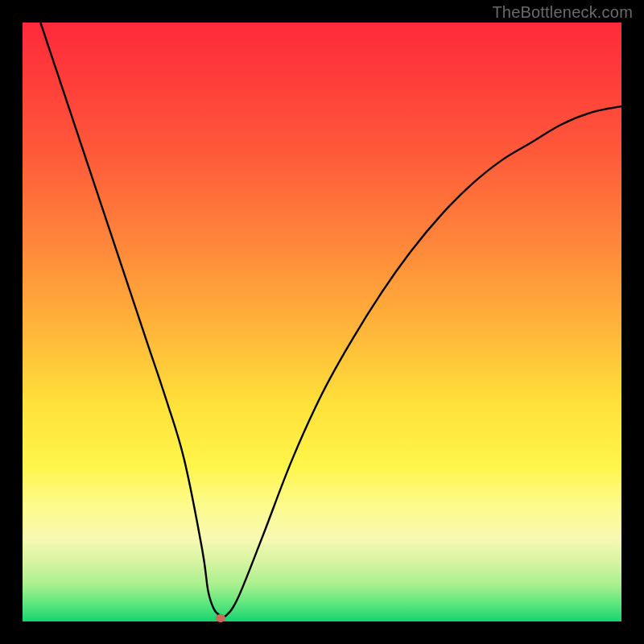 The image size is (644, 644). I want to click on optimal-point-marker, so click(221, 618).